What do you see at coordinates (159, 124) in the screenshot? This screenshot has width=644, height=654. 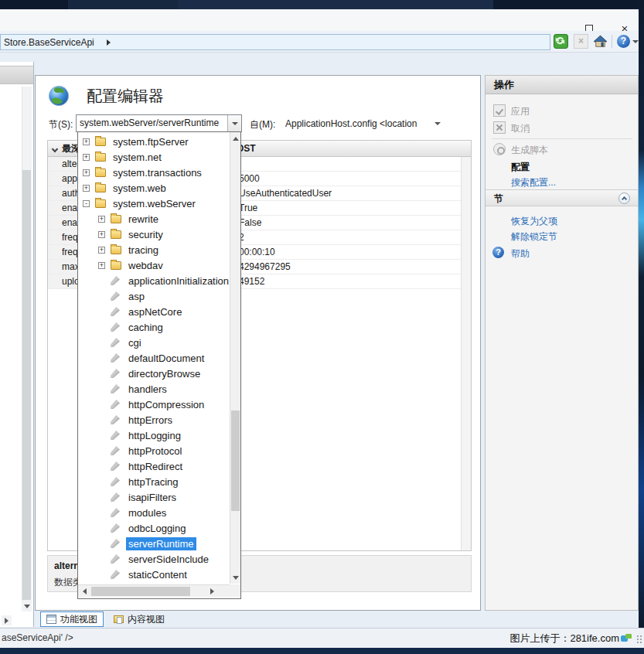 I see `section-combobox: system.webServer/serverRuntime` at bounding box center [159, 124].